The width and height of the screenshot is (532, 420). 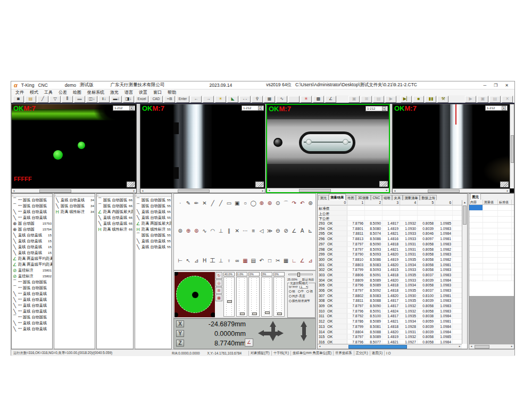 I want to click on list-item: ╲圆弧自动圆弧34, so click(x=74, y=205).